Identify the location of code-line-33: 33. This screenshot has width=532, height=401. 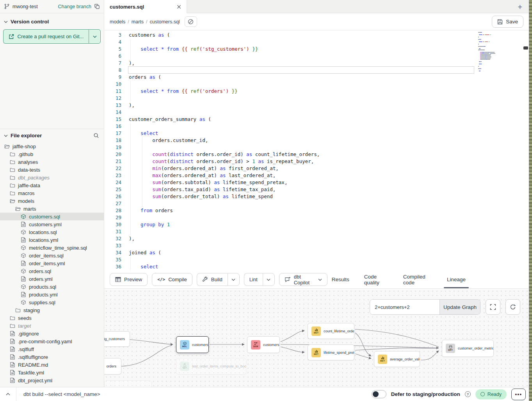
(317, 246).